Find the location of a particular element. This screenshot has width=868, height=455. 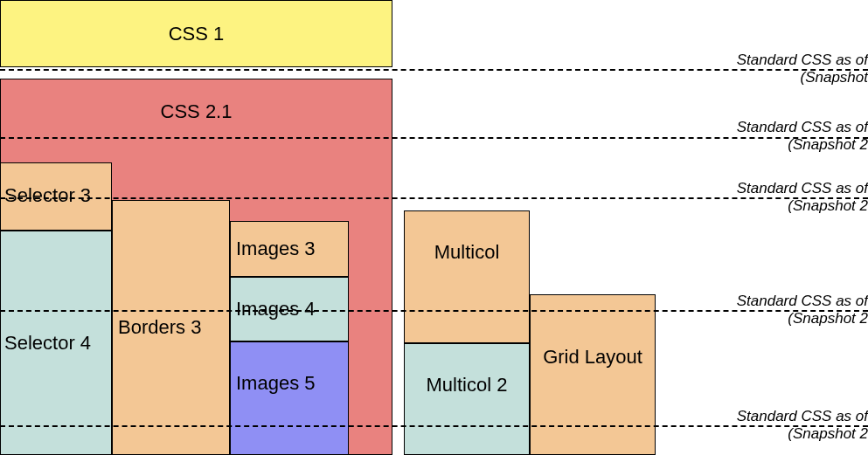

css1-box: CSS 1 is located at coordinates (196, 33).